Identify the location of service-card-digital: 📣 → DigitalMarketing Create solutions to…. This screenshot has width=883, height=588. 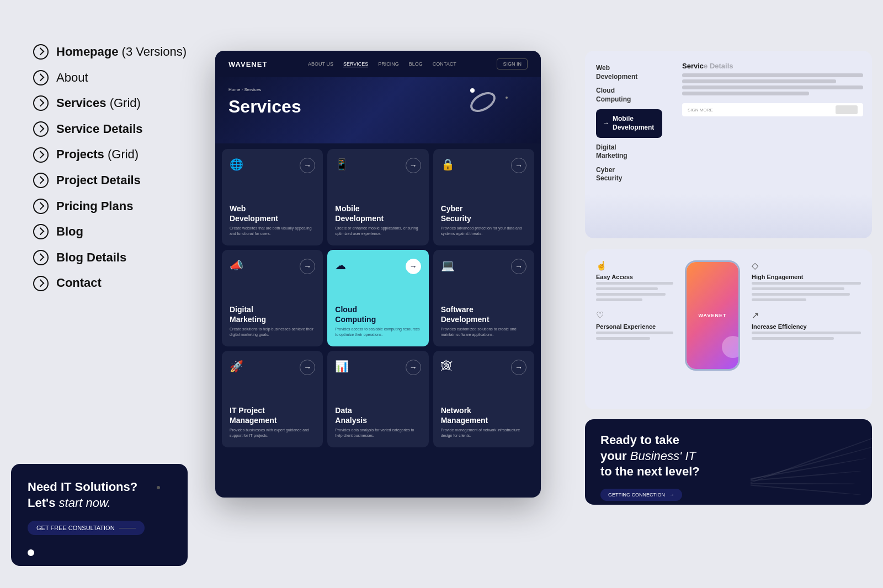
(273, 298).